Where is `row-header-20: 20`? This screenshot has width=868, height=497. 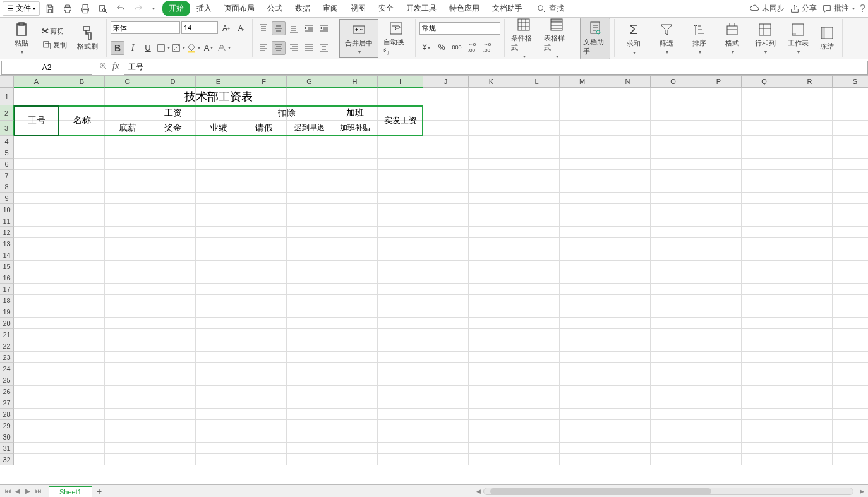
row-header-20: 20 is located at coordinates (7, 323).